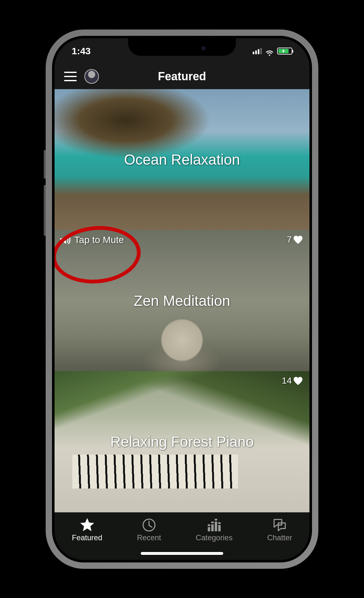 The image size is (364, 598). What do you see at coordinates (295, 240) in the screenshot?
I see `card-likes: 7` at bounding box center [295, 240].